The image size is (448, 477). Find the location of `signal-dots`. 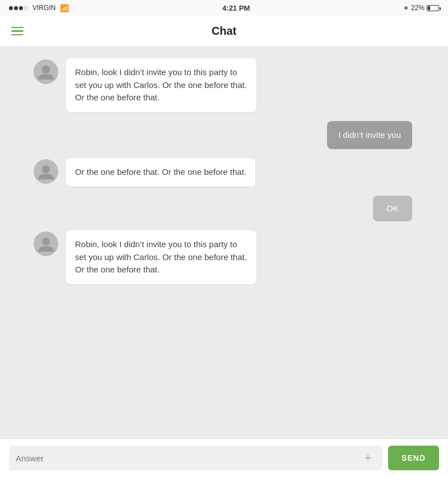

signal-dots is located at coordinates (18, 8).